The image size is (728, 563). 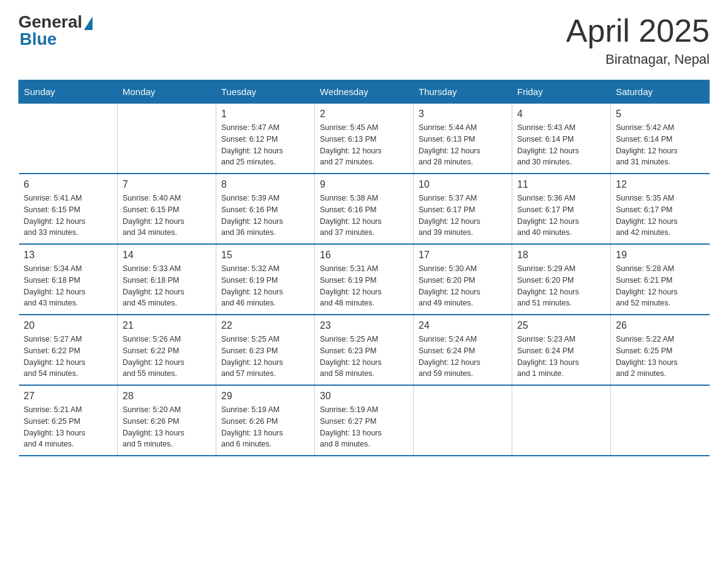 I want to click on day-header-sunday: Sunday, so click(x=69, y=92).